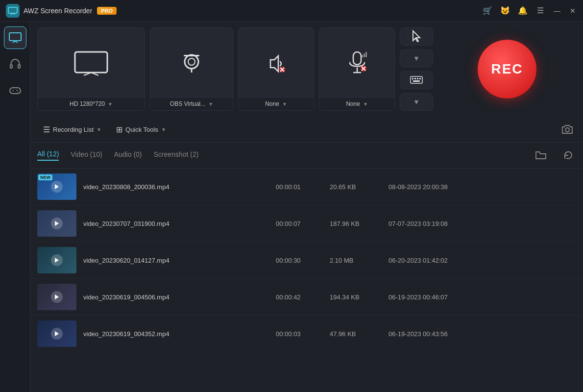 This screenshot has width=583, height=392. What do you see at coordinates (307, 334) in the screenshot?
I see `recording-item: video_20230619_004352.mp4 00:00:03 47.96…` at bounding box center [307, 334].